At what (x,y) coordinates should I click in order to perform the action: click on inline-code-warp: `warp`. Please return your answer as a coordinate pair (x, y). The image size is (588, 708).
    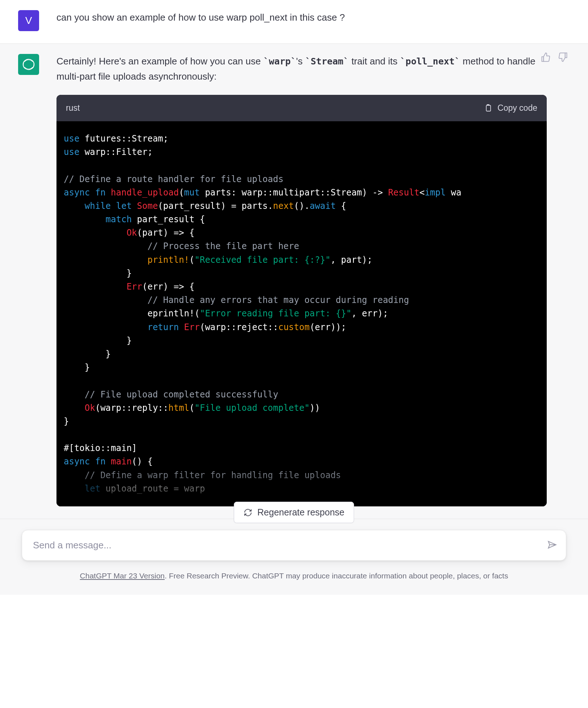
    Looking at the image, I should click on (280, 62).